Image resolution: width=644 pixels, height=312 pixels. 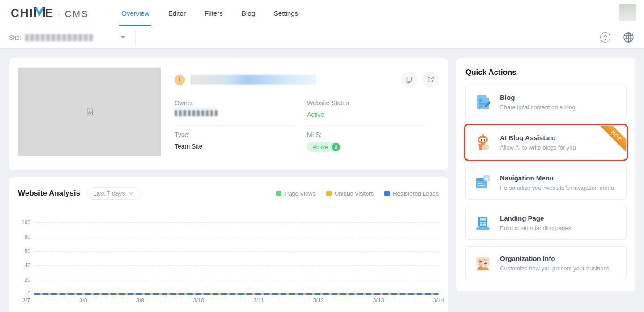 What do you see at coordinates (357, 193) in the screenshot?
I see `chart-legend: Page Views Unique Visitors Registered Le…` at bounding box center [357, 193].